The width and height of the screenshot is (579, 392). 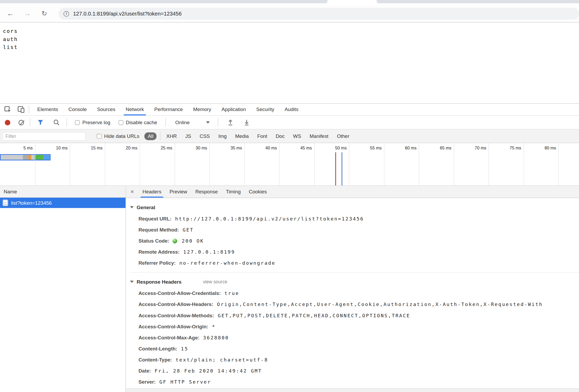 I want to click on network-overview-timeline: 5 ms10 ms15 ms20 ms25 ms30 ms35 ms40 ms4…, so click(x=290, y=164).